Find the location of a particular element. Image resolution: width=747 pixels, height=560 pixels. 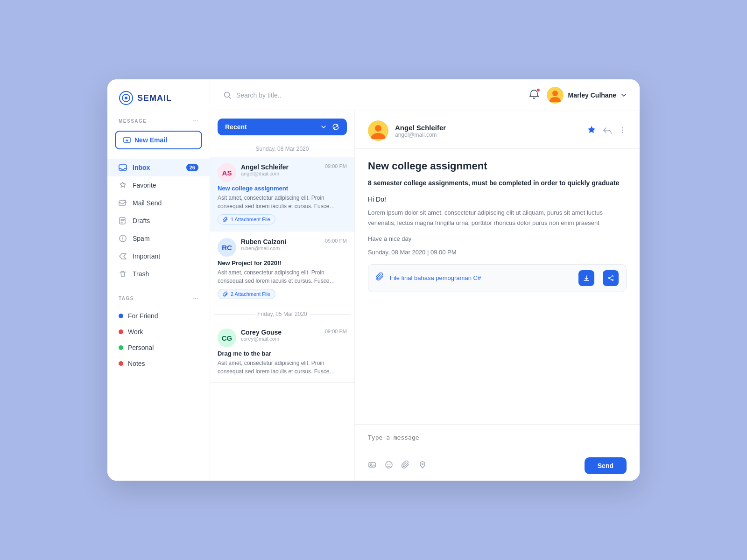

email-item-1: AS Angel Schleifer angel@mail.com 09:00 … is located at coordinates (282, 194).